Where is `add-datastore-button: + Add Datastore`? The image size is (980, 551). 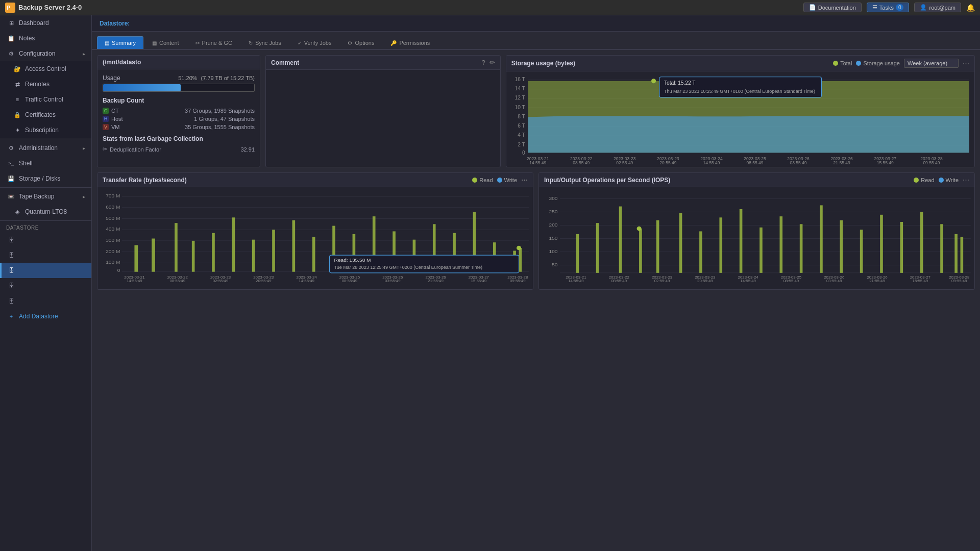 add-datastore-button: + Add Datastore is located at coordinates (46, 316).